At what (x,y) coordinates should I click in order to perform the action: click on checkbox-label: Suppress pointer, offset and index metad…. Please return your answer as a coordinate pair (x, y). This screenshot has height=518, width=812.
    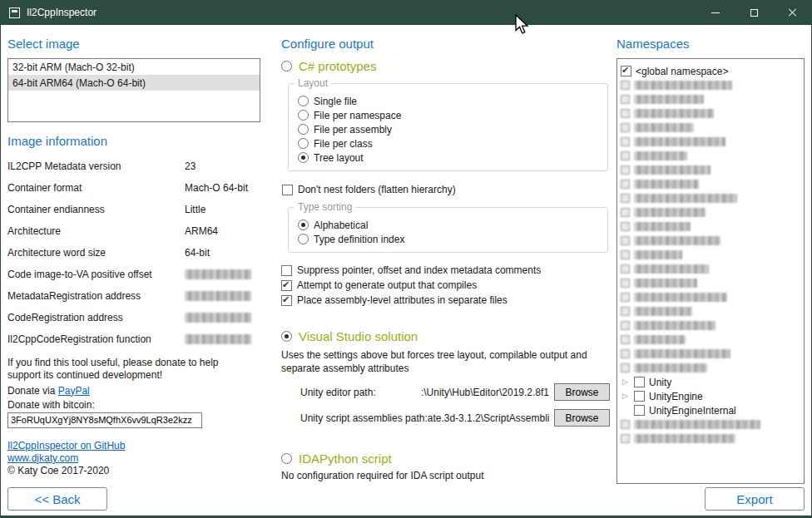
    Looking at the image, I should click on (419, 270).